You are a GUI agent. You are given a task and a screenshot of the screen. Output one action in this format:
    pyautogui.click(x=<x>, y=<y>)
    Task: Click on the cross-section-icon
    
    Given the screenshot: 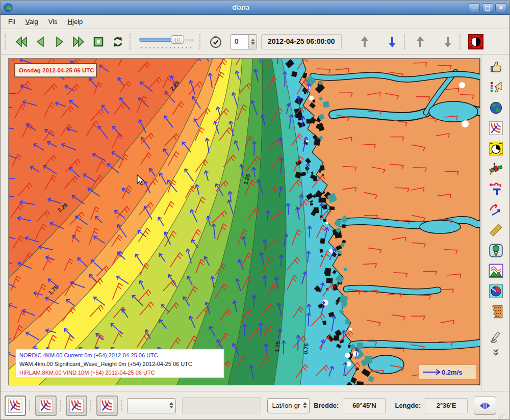 What is the action you would take?
    pyautogui.click(x=496, y=271)
    